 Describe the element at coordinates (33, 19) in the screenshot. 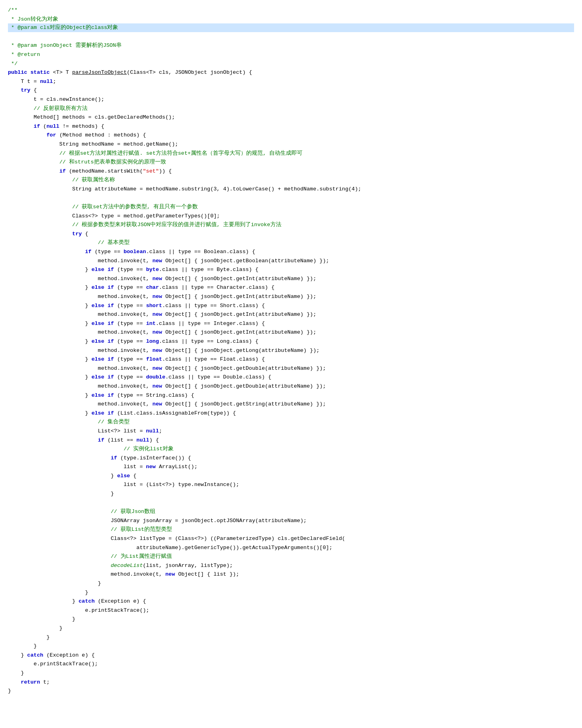

I see `comment-line: * Json转化为对象` at that location.